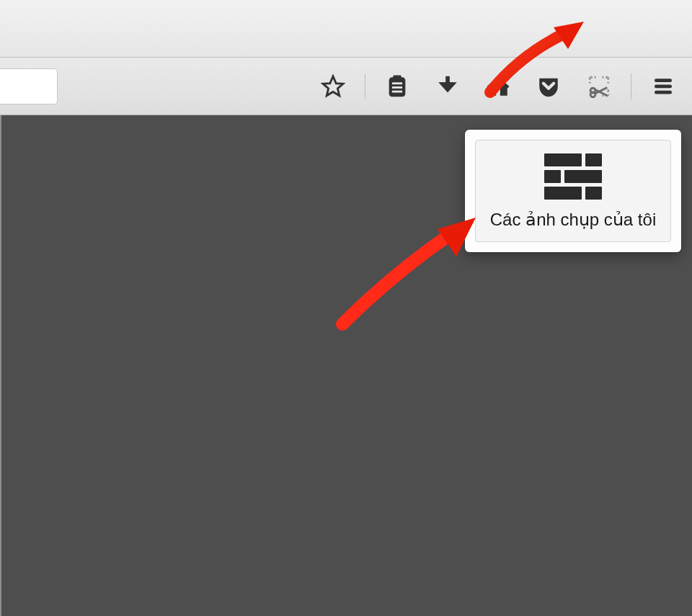 The width and height of the screenshot is (692, 616). I want to click on my-screenshots-label: Các ảnh chụp của tôi, so click(573, 220).